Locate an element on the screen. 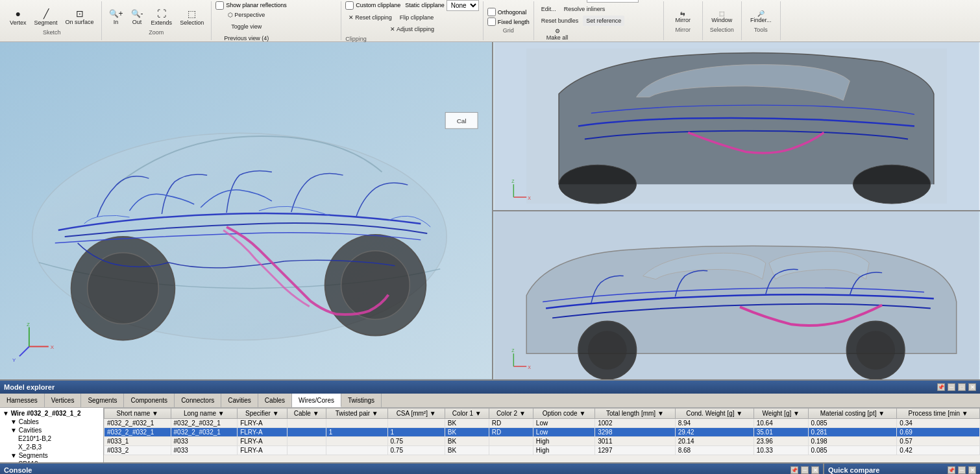  col-header-total-length: Total length [mm] ▼ is located at coordinates (635, 414).